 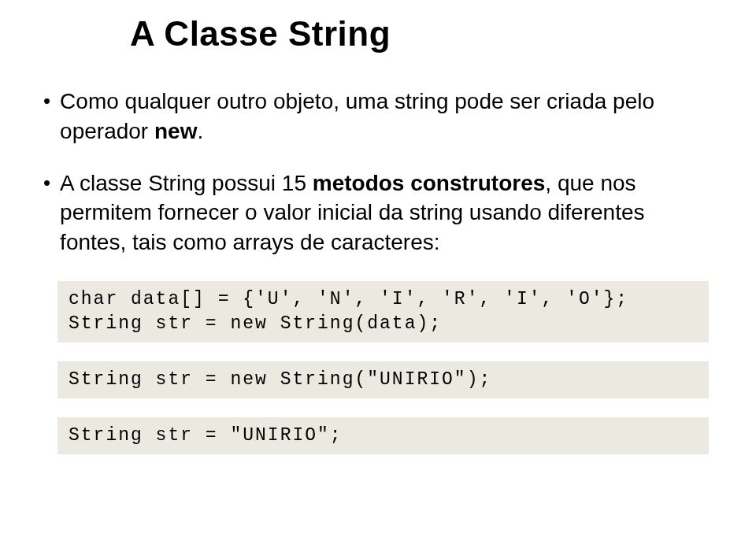 What do you see at coordinates (176, 131) in the screenshot?
I see `text-segment-bold: new` at bounding box center [176, 131].